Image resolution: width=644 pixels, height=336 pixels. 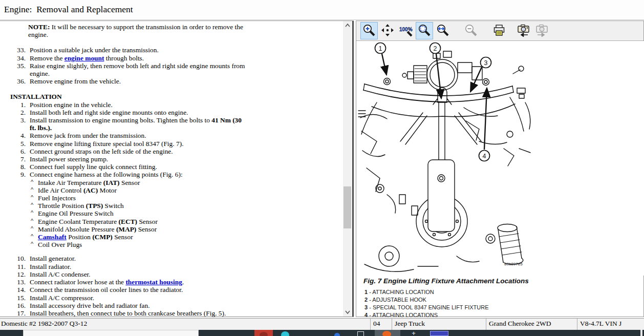 I want to click on harness-point-text: Intake Air Temperature (IAT) Sensor, so click(x=143, y=182).